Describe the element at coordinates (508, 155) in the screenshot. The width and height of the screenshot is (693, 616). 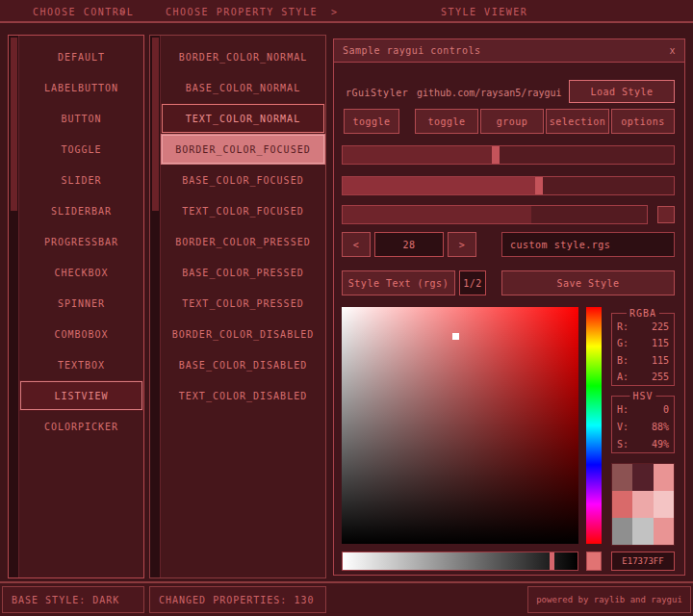
I see `slider-control` at that location.